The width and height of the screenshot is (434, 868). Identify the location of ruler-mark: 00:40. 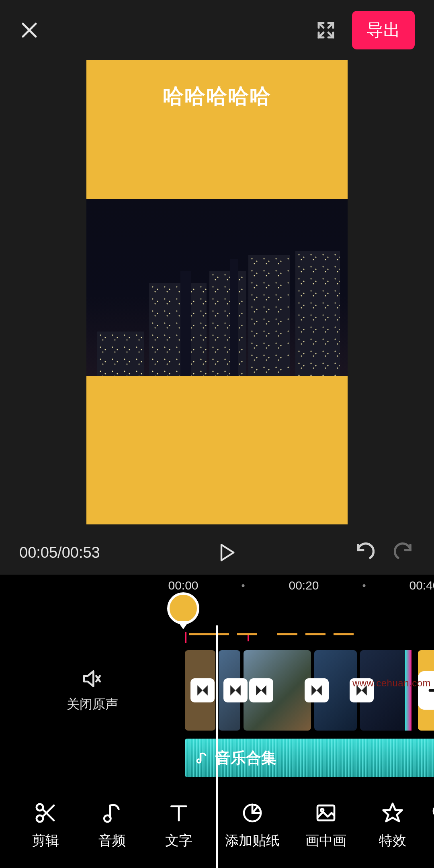
(422, 585).